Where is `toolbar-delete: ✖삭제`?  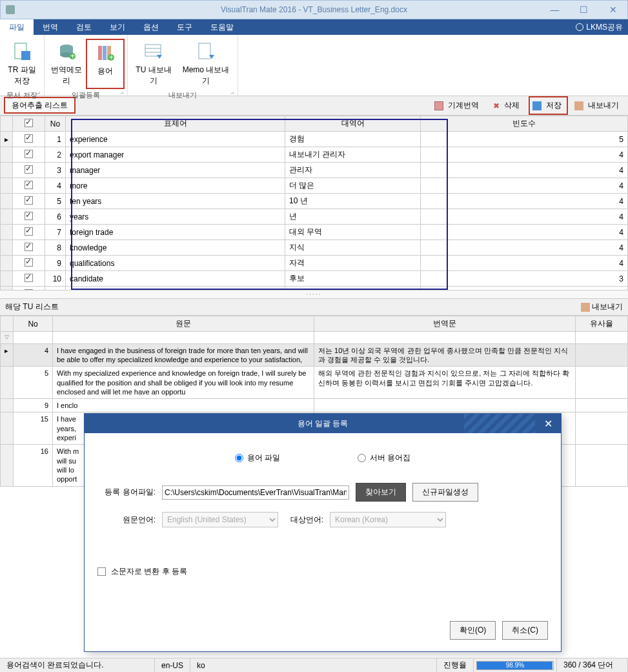
toolbar-delete: ✖삭제 is located at coordinates (506, 106).